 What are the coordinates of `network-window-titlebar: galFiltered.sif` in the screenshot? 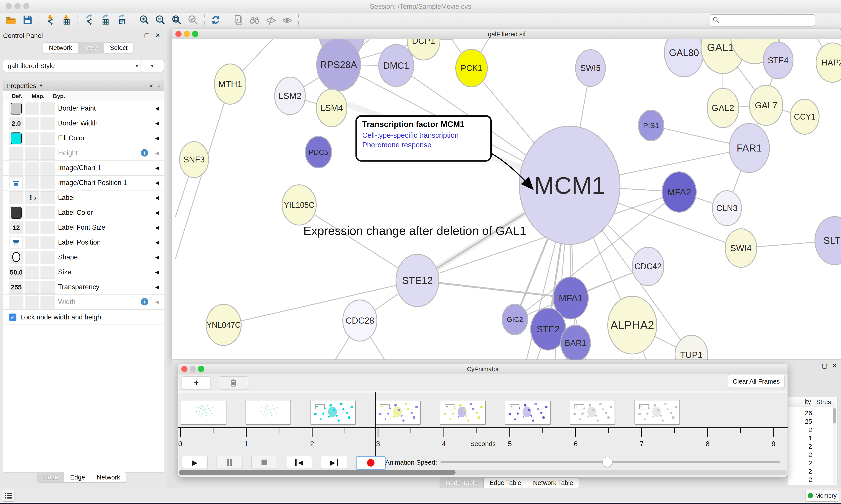 It's located at (507, 34).